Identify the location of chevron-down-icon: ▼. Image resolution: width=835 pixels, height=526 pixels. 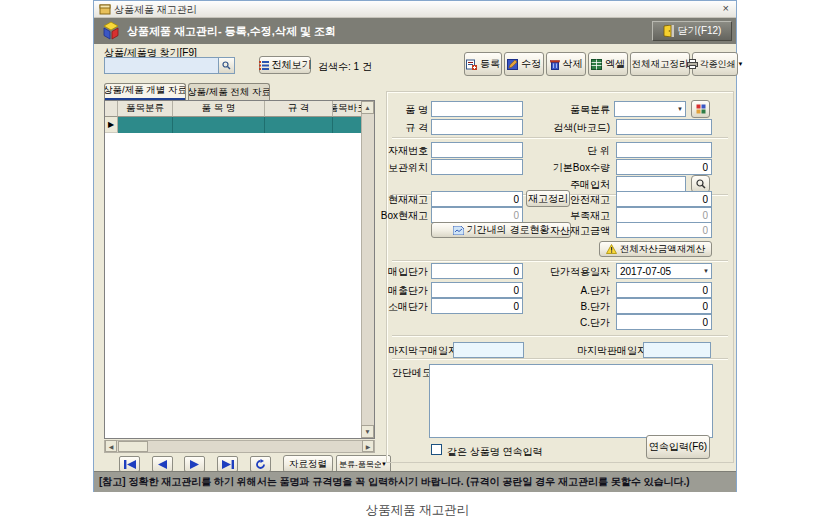
(706, 271).